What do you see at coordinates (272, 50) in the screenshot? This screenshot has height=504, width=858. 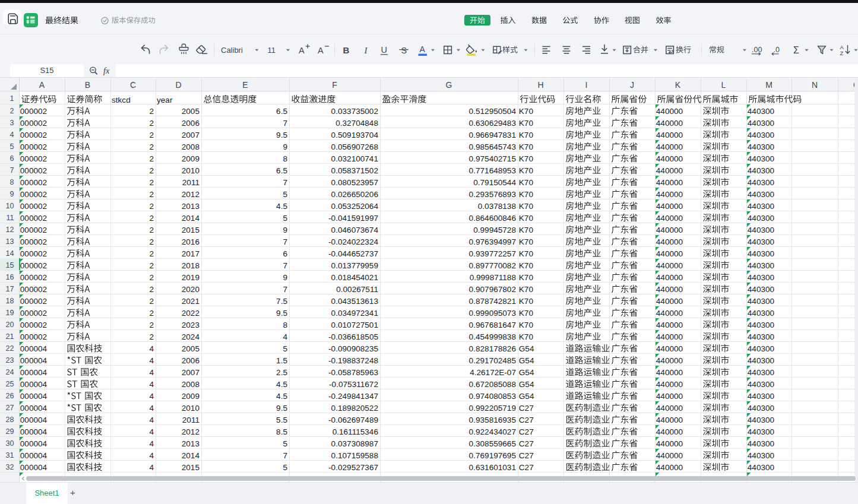 I see `svg-text: 11` at bounding box center [272, 50].